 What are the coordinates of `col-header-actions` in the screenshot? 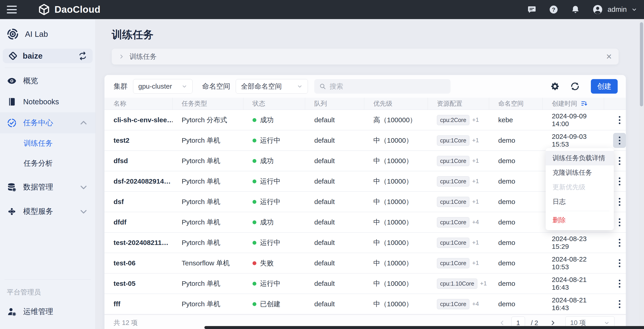 It's located at (615, 104).